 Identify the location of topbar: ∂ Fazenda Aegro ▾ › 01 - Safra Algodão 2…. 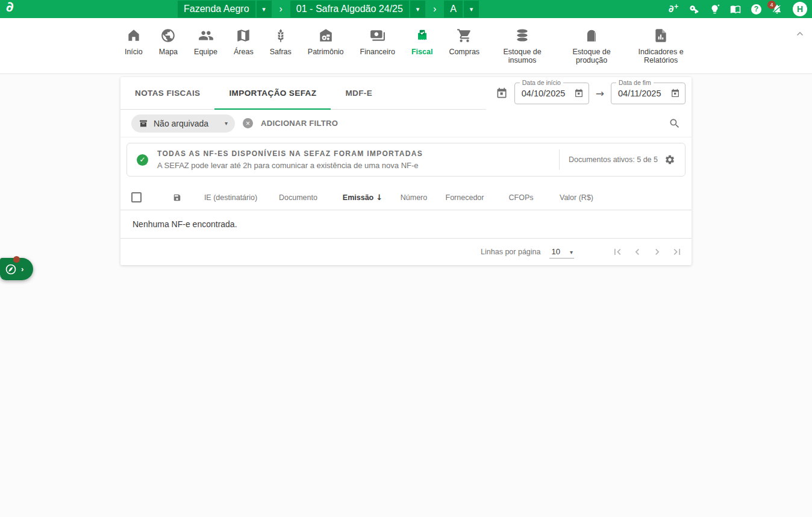
(406, 9).